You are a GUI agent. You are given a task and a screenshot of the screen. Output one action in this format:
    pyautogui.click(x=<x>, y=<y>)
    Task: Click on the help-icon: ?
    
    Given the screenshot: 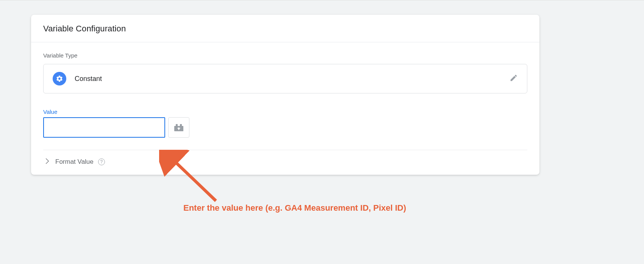 What is the action you would take?
    pyautogui.click(x=102, y=162)
    